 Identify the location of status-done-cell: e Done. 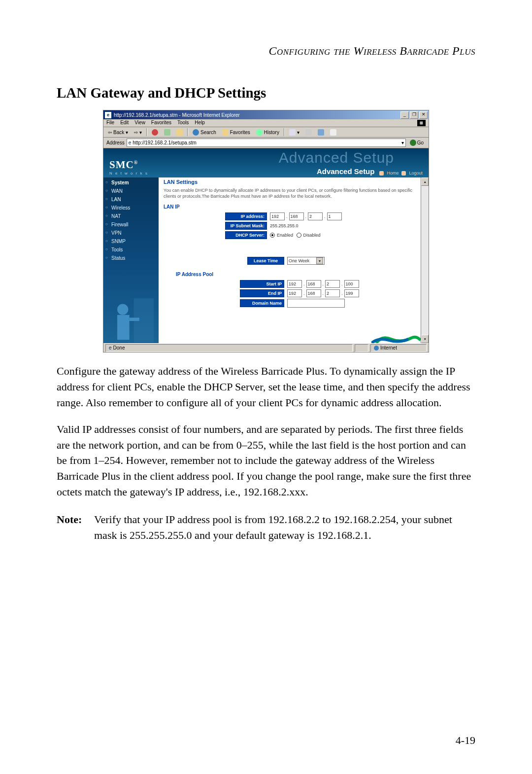
(229, 348).